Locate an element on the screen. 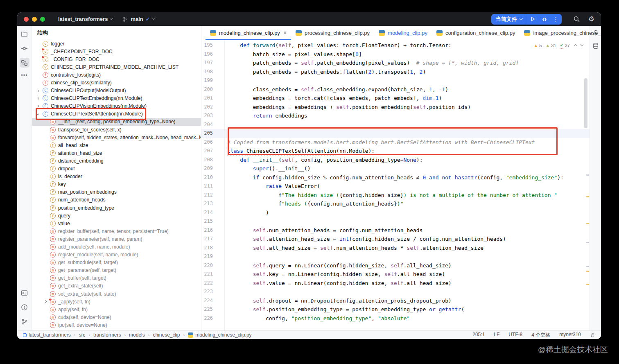 The height and width of the screenshot is (364, 619). run-config-selector: 当前文件 is located at coordinates (509, 19).